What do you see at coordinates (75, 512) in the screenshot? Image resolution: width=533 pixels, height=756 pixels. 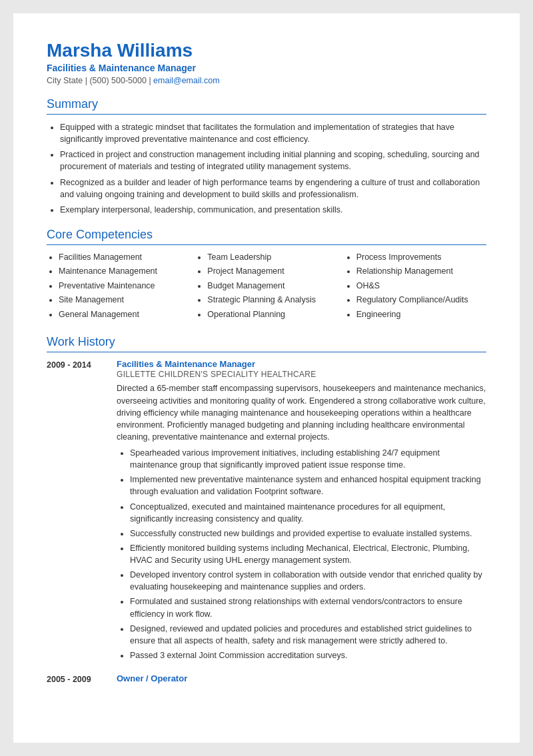 I see `work-dates: 2009 - 2014` at bounding box center [75, 512].